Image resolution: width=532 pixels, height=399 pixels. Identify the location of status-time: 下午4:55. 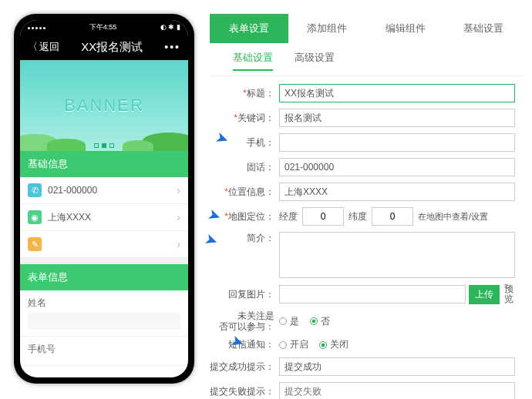
(103, 28).